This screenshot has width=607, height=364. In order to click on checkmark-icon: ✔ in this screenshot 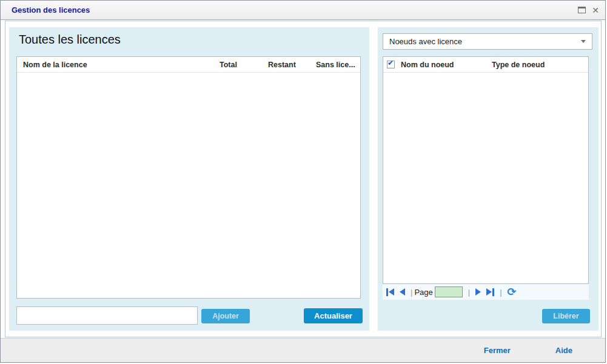, I will do `click(391, 63)`.